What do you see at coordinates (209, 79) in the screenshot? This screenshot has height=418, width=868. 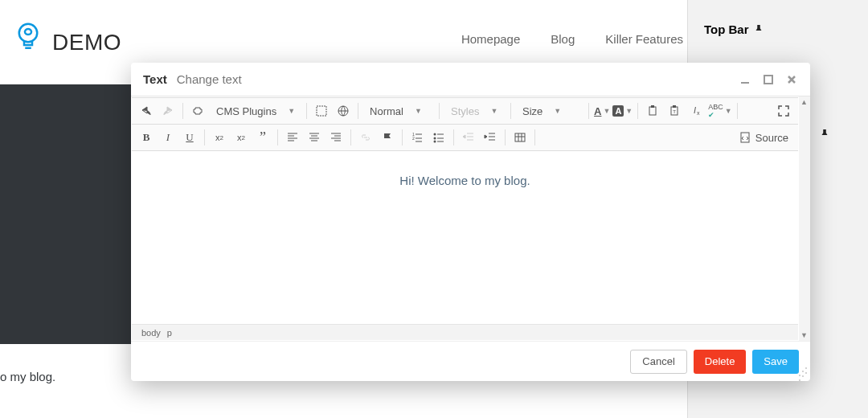 I see `modal-subtitle: Change text` at bounding box center [209, 79].